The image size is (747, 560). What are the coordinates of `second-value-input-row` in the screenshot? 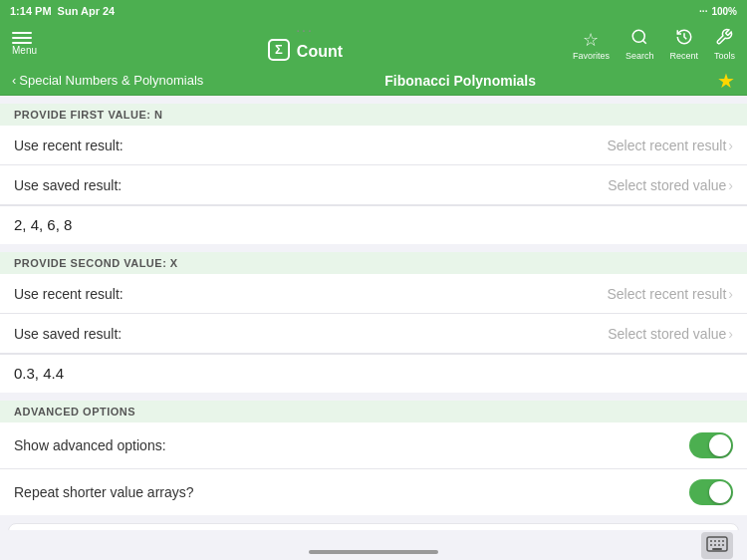 It's located at (374, 373).